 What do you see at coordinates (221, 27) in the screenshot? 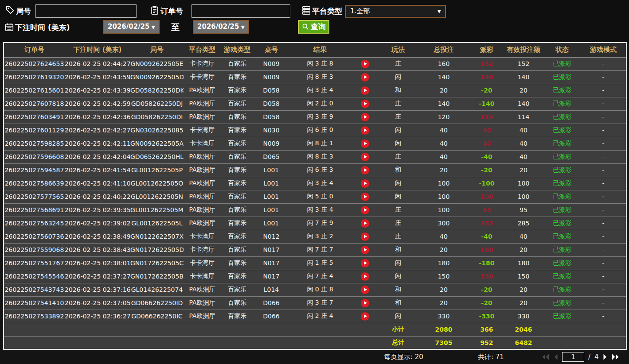
I see `date-to-picker: 2026/02/25▼` at bounding box center [221, 27].